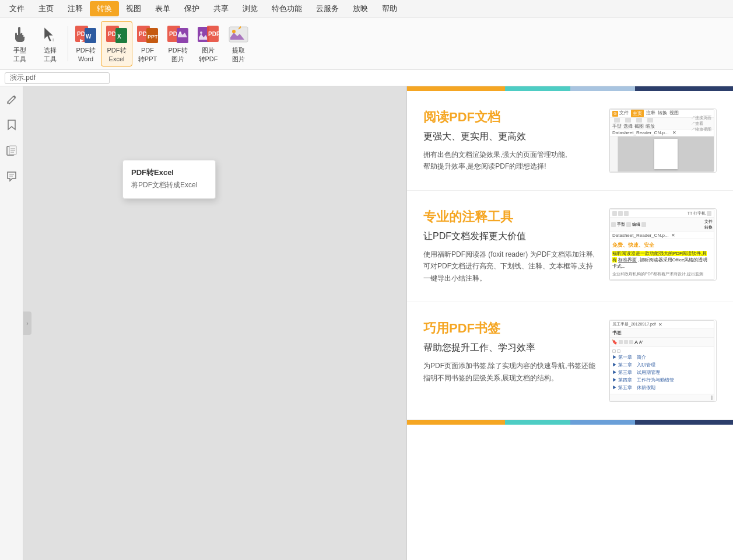  What do you see at coordinates (570, 422) in the screenshot?
I see `bottom-color-strip` at bounding box center [570, 422].